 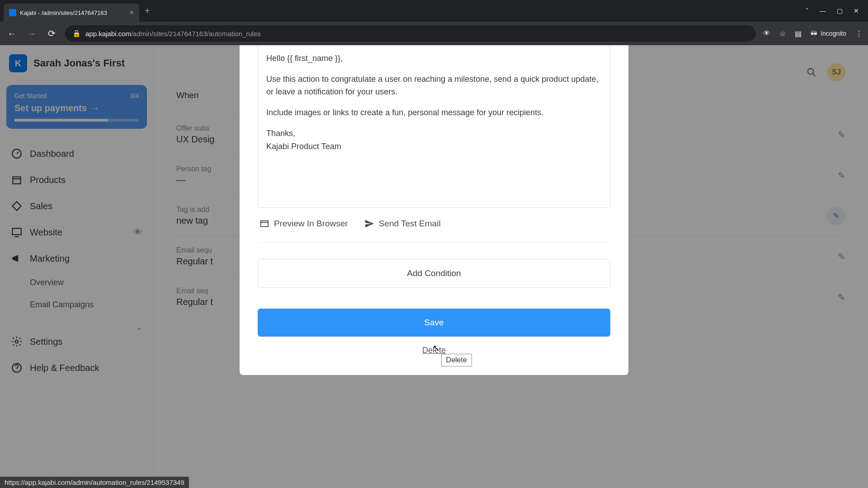 I want to click on preview-in-browser-link: Preview In Browser, so click(x=304, y=224).